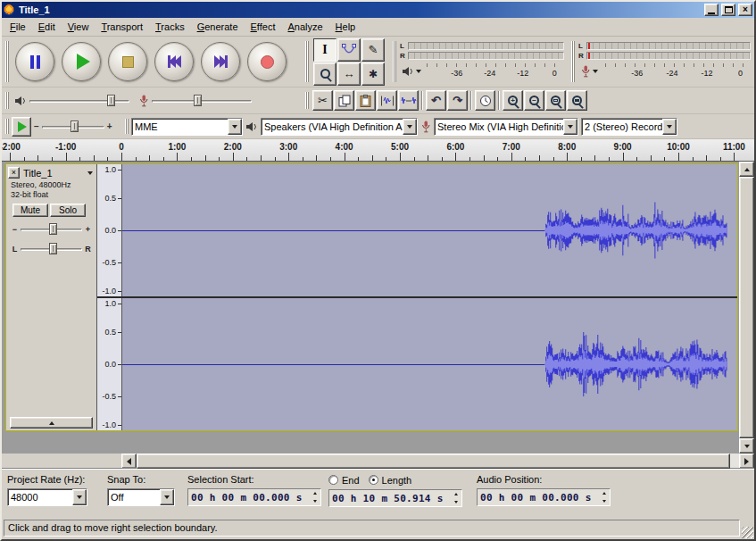  I want to click on input-device-select: Stereo Mix (VIA High Definition, so click(506, 127).